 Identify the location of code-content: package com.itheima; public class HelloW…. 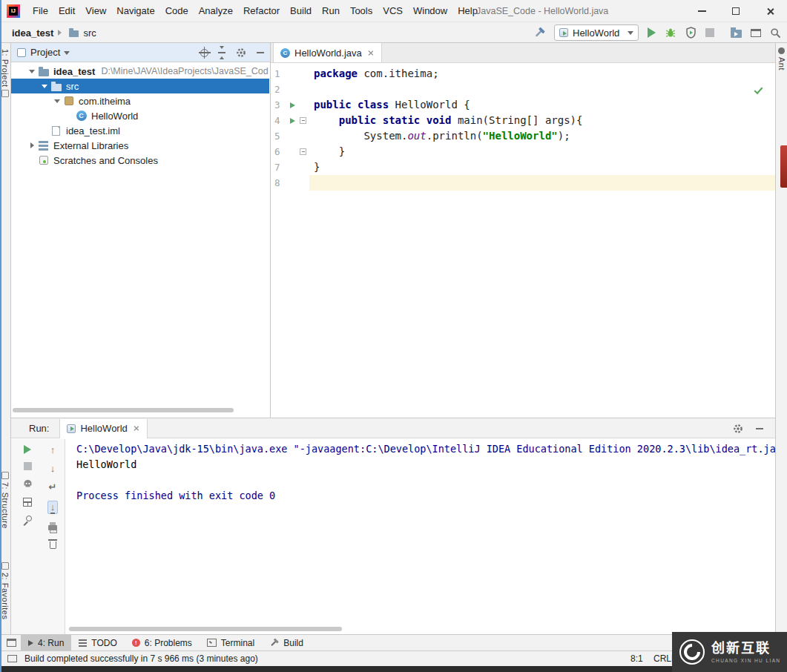
(544, 128).